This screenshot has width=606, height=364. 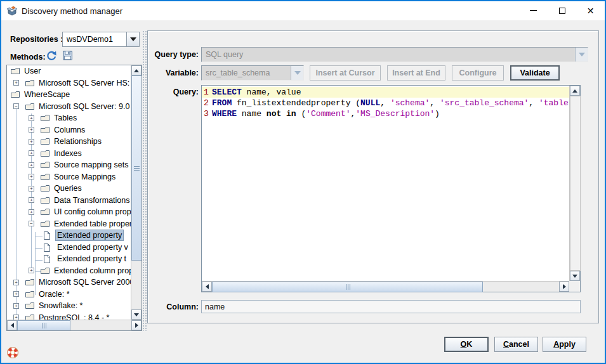 What do you see at coordinates (69, 294) in the screenshot?
I see `tree-item: +Oracle: *` at bounding box center [69, 294].